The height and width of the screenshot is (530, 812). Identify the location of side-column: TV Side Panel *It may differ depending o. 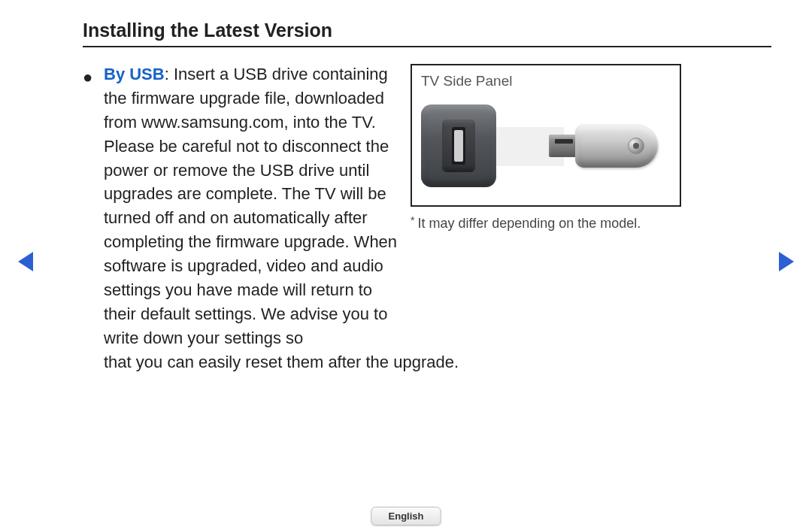
(591, 147).